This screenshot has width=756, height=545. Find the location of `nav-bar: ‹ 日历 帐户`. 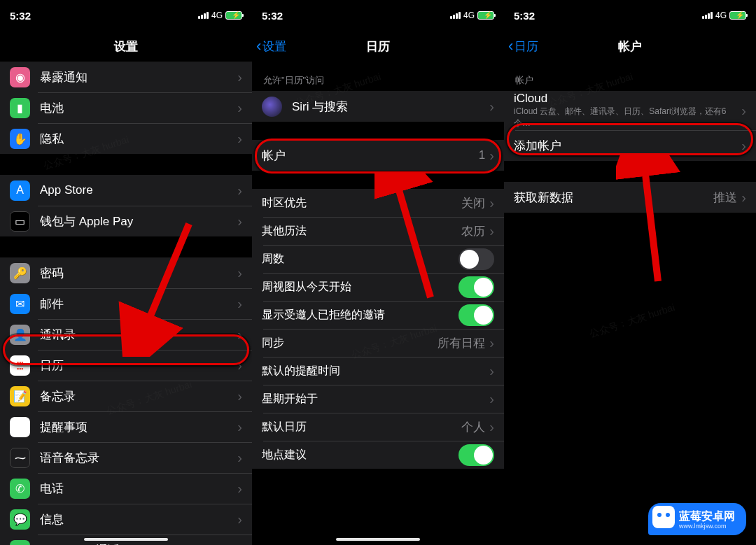

nav-bar: ‹ 日历 帐户 is located at coordinates (630, 46).